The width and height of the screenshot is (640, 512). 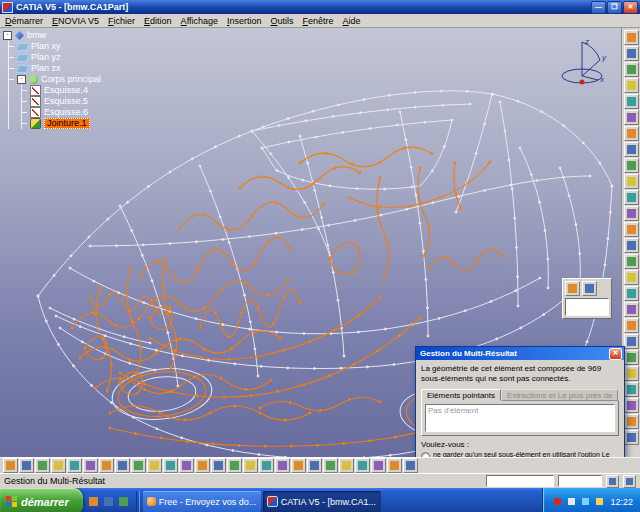 What do you see at coordinates (66, 112) in the screenshot?
I see `tree-label: Esquisse.6` at bounding box center [66, 112].